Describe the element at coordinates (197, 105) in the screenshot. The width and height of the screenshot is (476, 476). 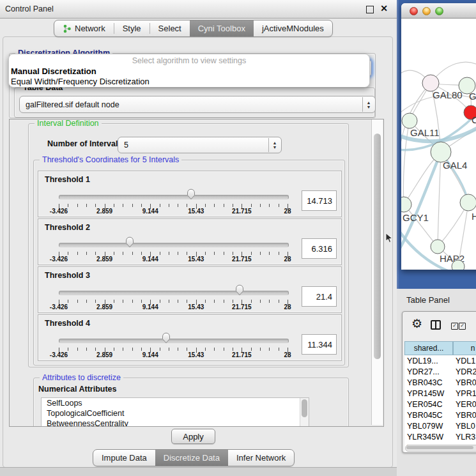
I see `table-data-combo: galFiltered.sif default node ▲▼` at that location.